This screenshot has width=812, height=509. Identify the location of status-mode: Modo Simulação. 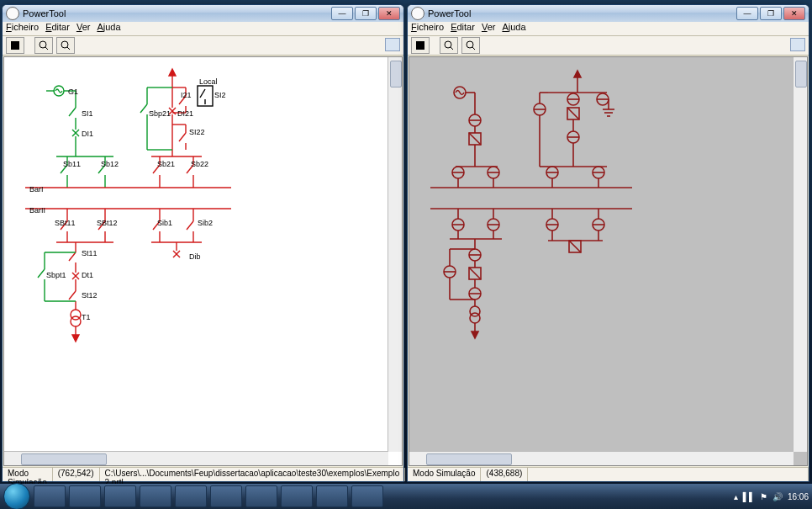
(444, 475).